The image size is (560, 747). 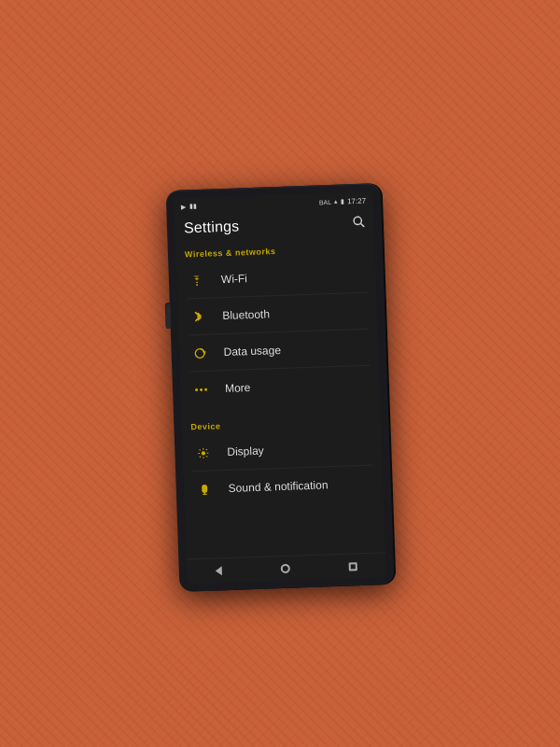 What do you see at coordinates (189, 207) in the screenshot?
I see `status-left-icons: ▶ ▮▮` at bounding box center [189, 207].